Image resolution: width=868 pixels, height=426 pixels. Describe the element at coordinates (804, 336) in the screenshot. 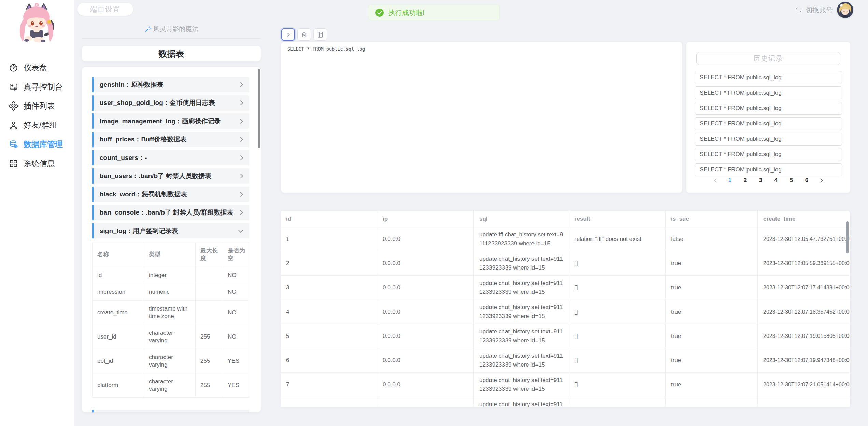

I see `cell-create-time: 2023-12-30T12:07:19.015805+00:00` at that location.